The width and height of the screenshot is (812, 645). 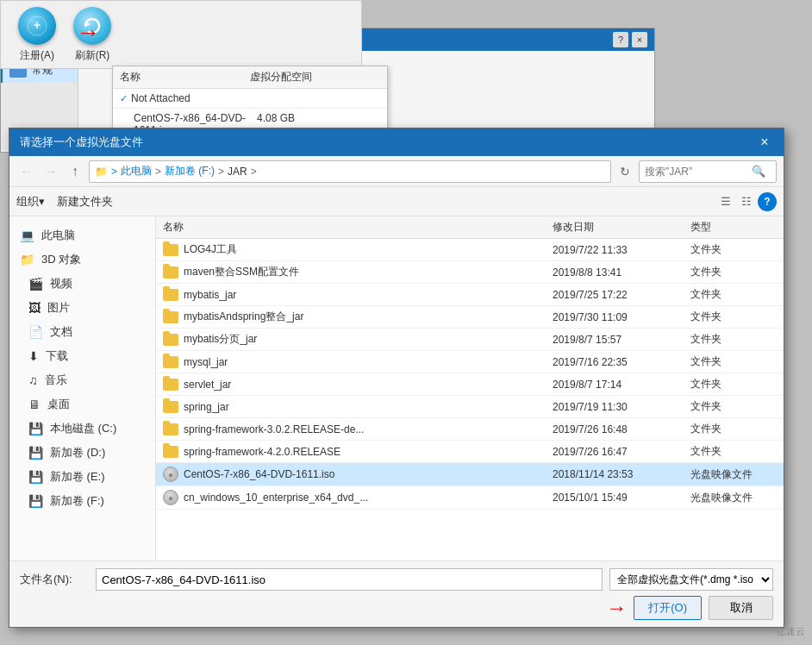 I want to click on file-name-cell-1: maven整合SSM配置文件, so click(x=358, y=272).